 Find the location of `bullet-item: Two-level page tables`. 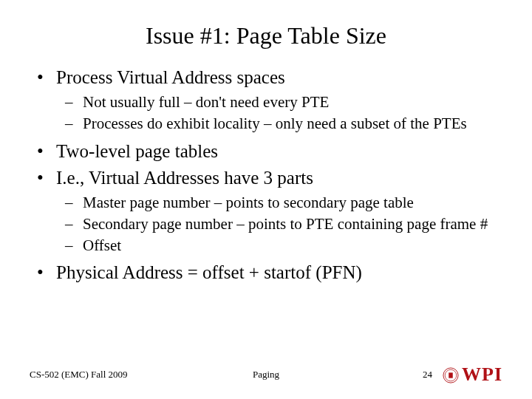

bullet-item: Two-level page tables is located at coordinates (266, 151).